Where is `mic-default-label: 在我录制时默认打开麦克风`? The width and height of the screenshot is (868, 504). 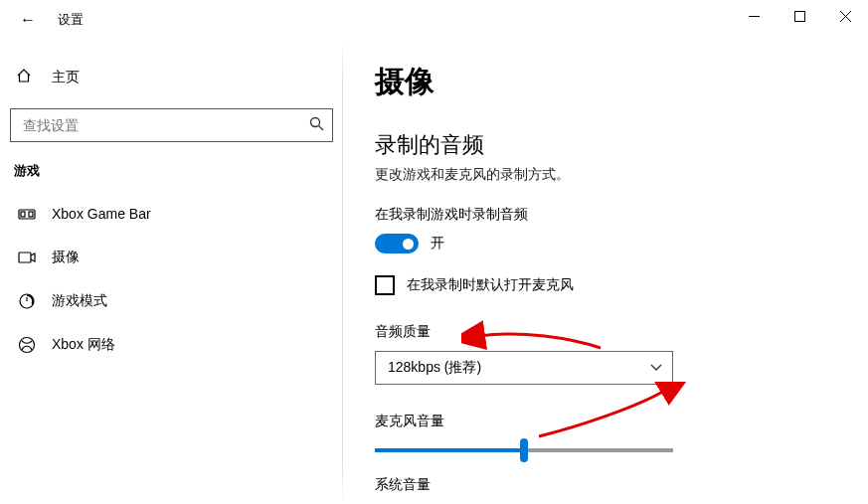
mic-default-label: 在我录制时默认打开麦克风 is located at coordinates (490, 285).